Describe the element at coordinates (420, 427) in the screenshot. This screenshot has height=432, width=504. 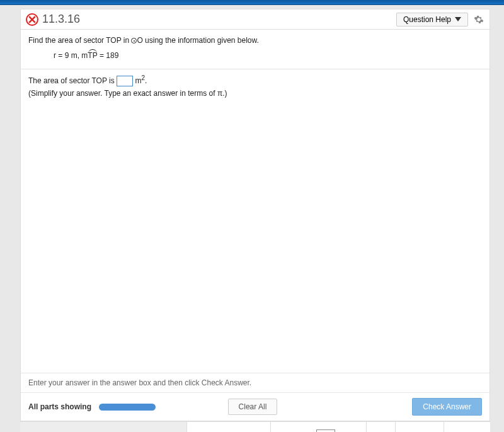
I see `back-button: ← Back` at that location.